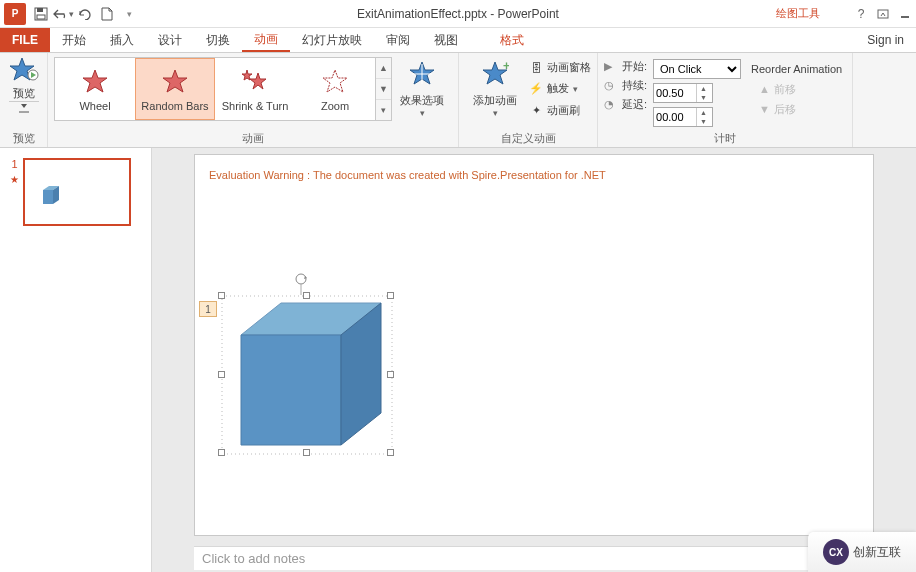 Image resolution: width=916 pixels, height=572 pixels. I want to click on gallery-label: Wheel, so click(94, 106).